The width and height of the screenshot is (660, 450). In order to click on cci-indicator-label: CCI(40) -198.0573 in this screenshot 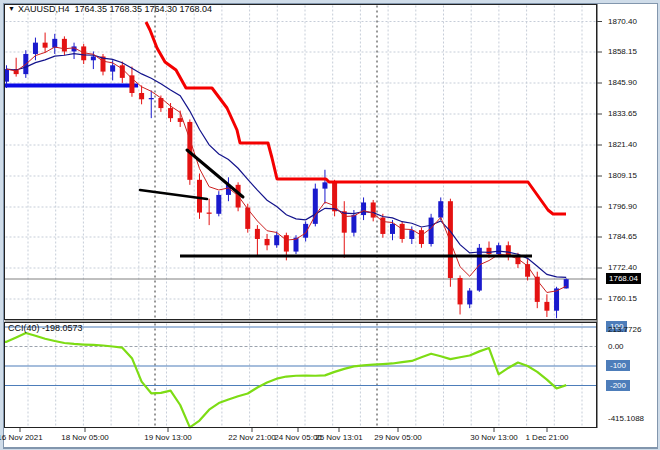, I will do `click(46, 328)`.